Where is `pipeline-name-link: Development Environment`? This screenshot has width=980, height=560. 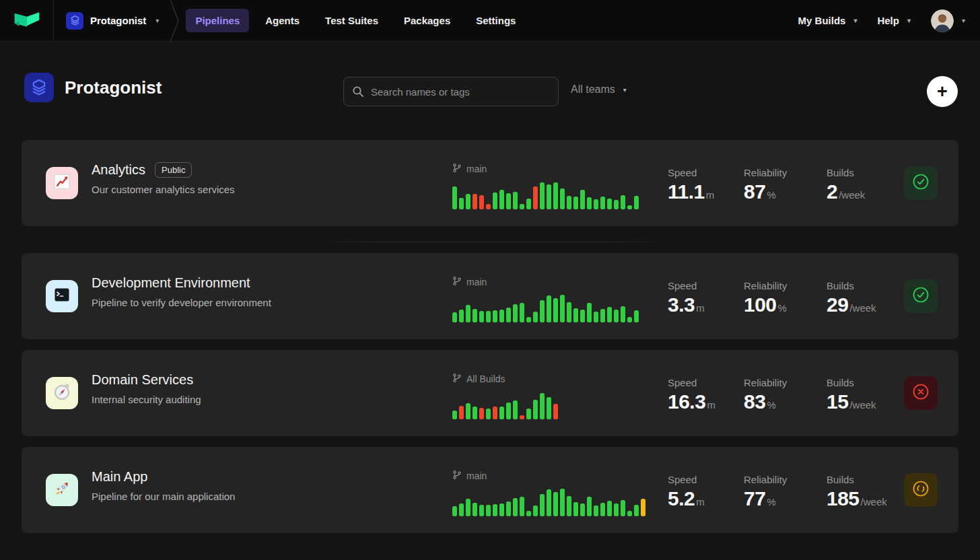 pipeline-name-link: Development Environment is located at coordinates (171, 283).